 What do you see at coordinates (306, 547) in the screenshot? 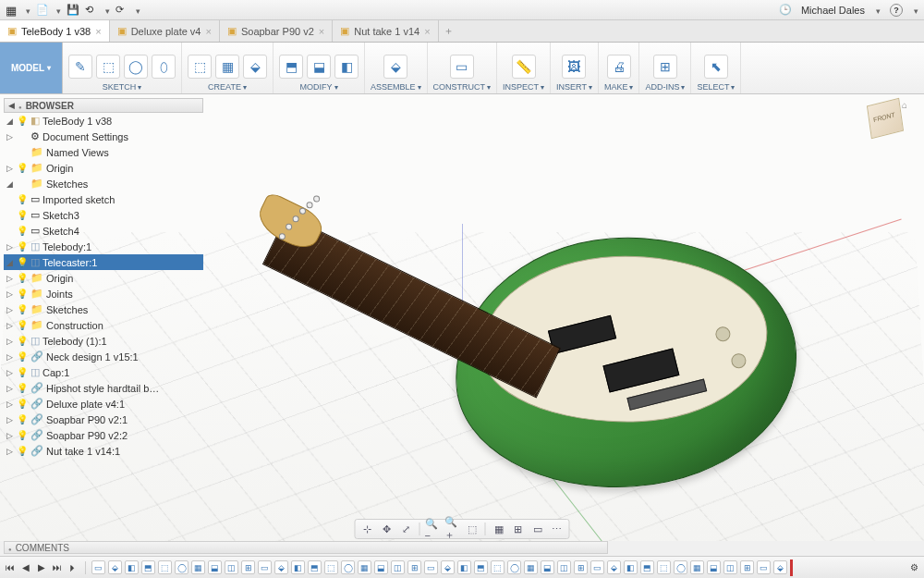
I see `comments-bar: COMMENTS` at bounding box center [306, 547].